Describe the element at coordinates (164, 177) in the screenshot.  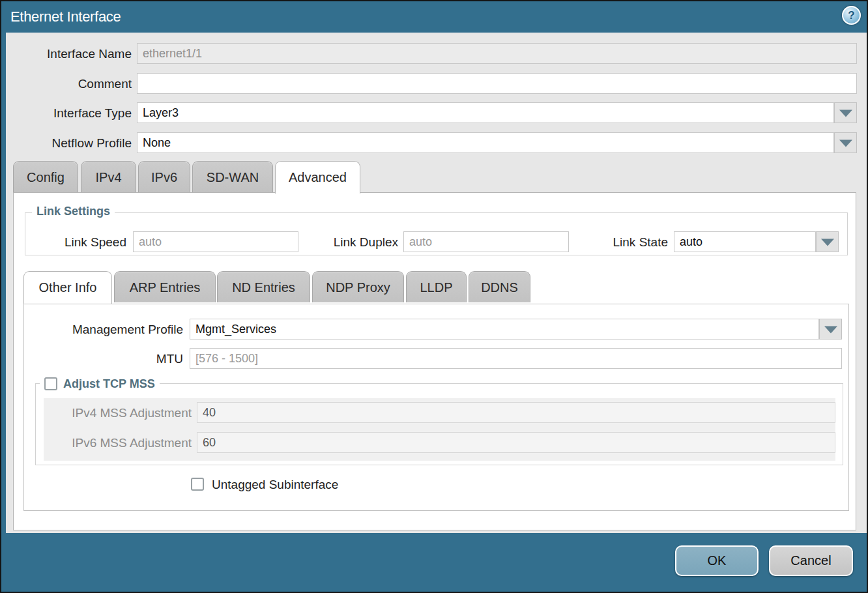
I see `tab-ipv6: IPv6` at that location.